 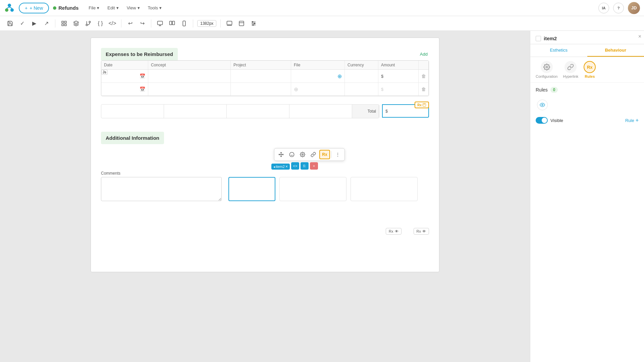 I want to click on calendar-icon: 📅, so click(x=142, y=76).